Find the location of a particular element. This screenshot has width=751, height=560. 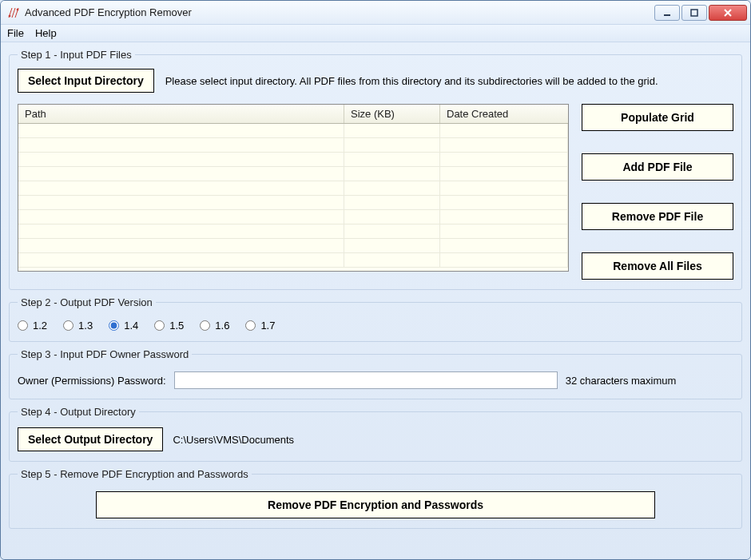

step1-side-buttons: Populate Grid Add PDF File Remove PDF Fi… is located at coordinates (658, 192).